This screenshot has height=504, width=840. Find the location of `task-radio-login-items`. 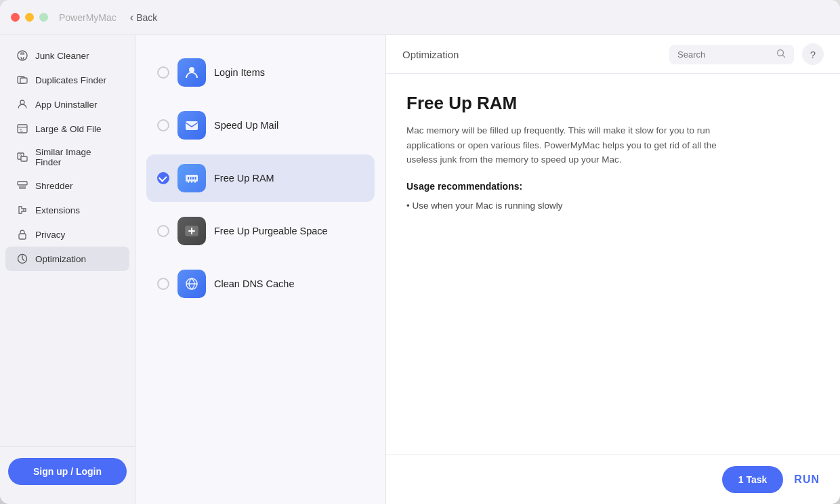

task-radio-login-items is located at coordinates (163, 72).